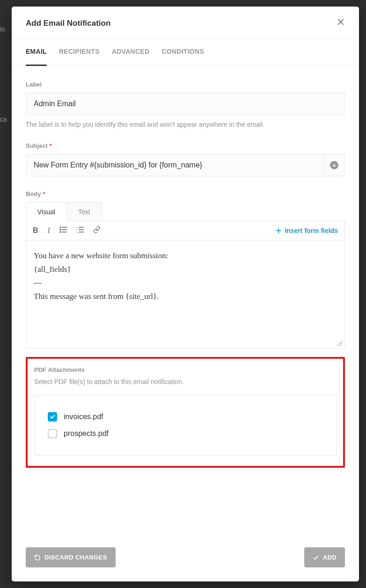 This screenshot has width=366, height=588. I want to click on pdf-section-help: Select PDF file(s) to attach to this ema…, so click(185, 382).